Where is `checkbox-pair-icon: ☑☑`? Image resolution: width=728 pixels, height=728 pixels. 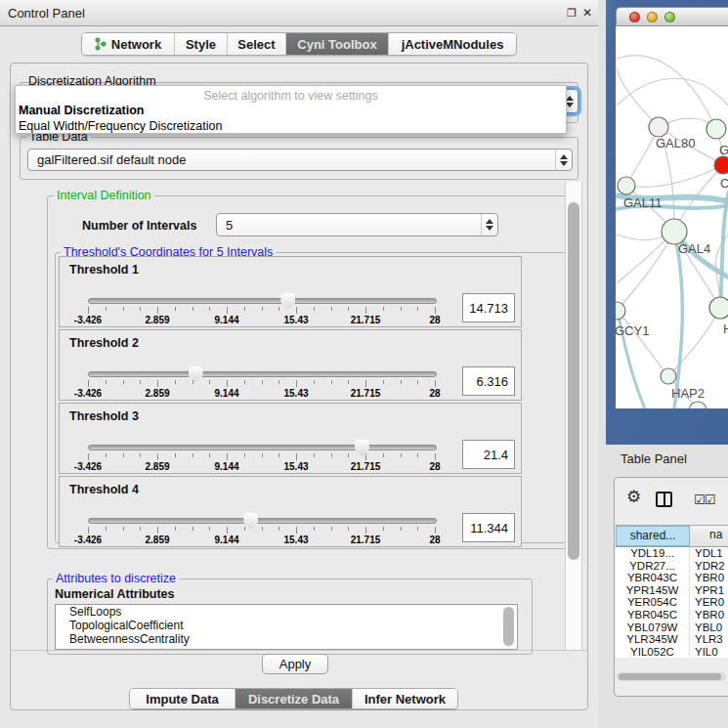 checkbox-pair-icon: ☑☑ is located at coordinates (704, 500).